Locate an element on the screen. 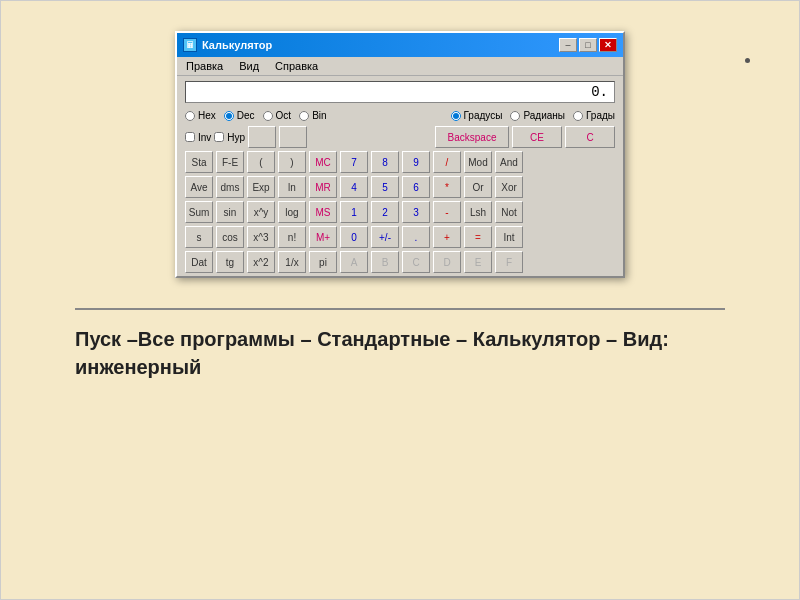 The height and width of the screenshot is (600, 800). btn-d: D is located at coordinates (447, 262).